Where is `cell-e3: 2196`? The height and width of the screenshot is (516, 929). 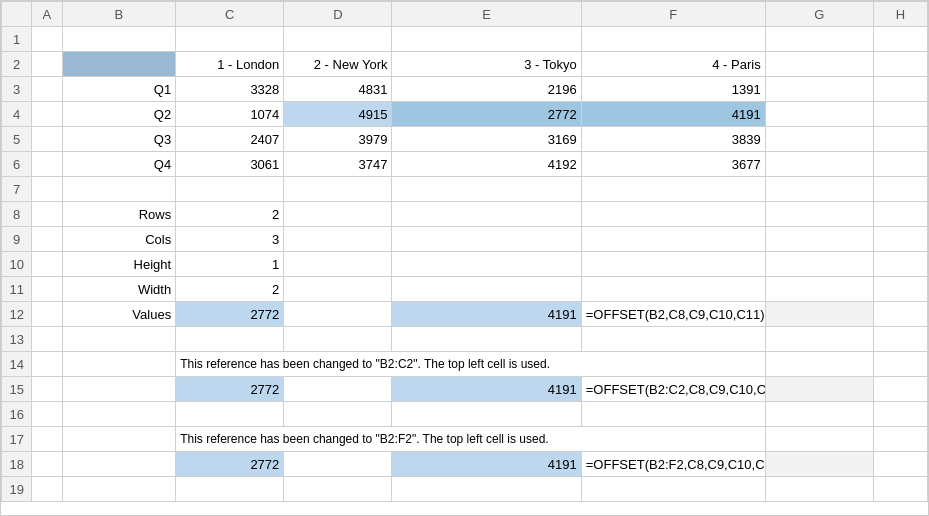
cell-e3: 2196 is located at coordinates (486, 90).